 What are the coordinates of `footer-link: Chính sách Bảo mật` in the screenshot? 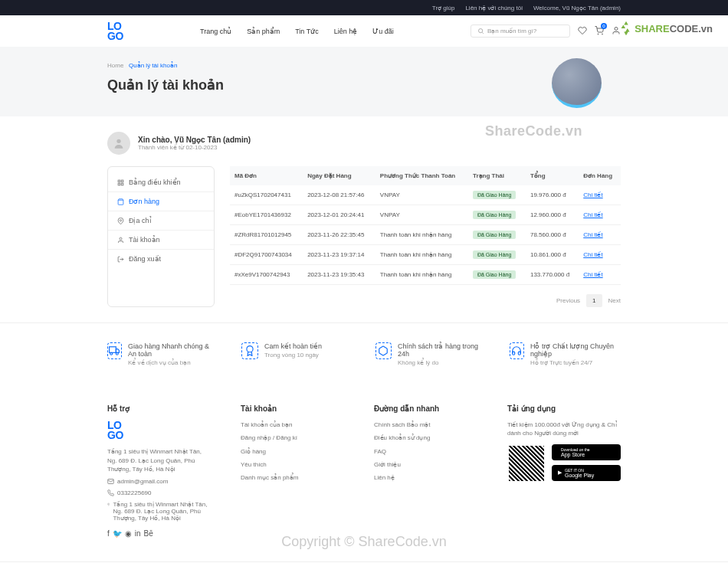 It's located at (425, 424).